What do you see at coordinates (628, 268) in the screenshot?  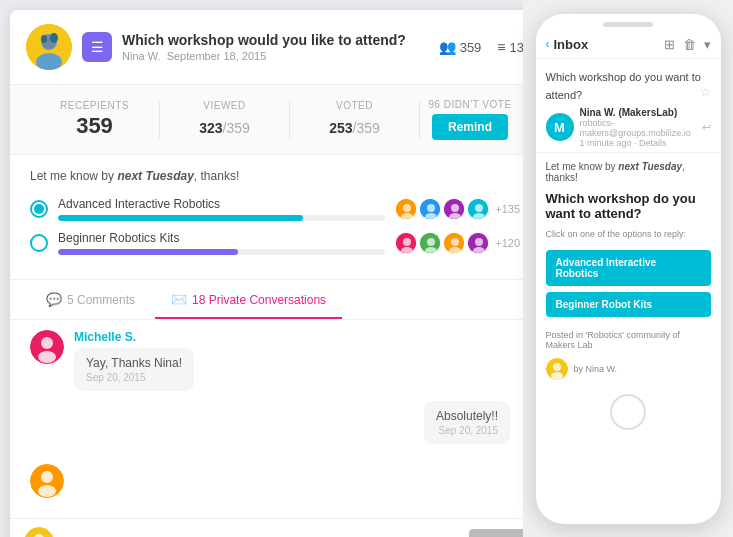 I see `phone-option-btn-1: Advanced Interactive Robotics` at bounding box center [628, 268].